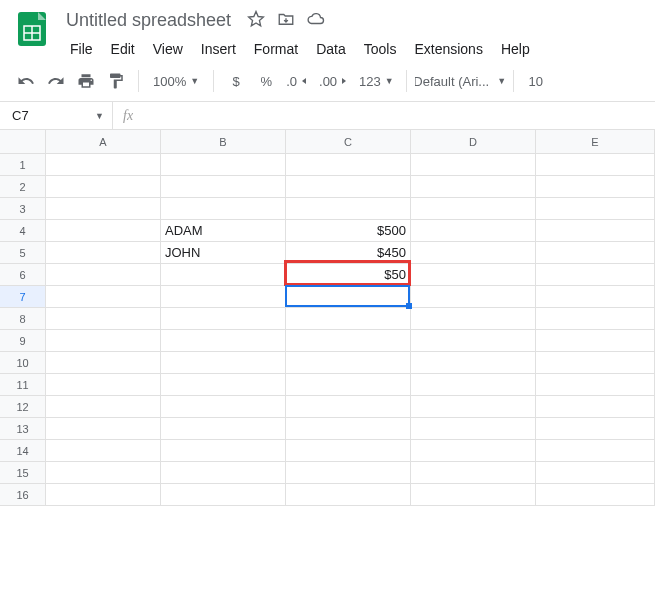 The height and width of the screenshot is (613, 655). Describe the element at coordinates (474, 363) in the screenshot. I see `cell-D10` at that location.